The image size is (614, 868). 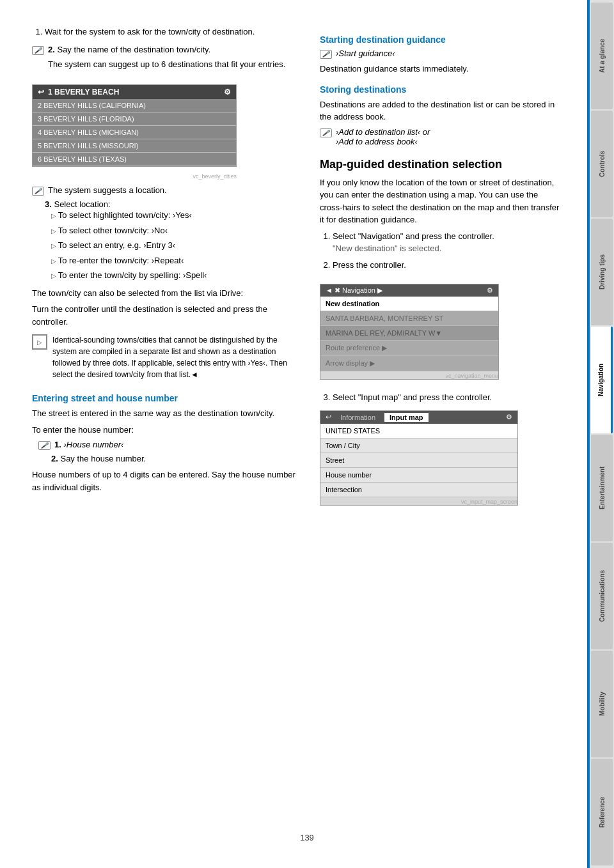 I want to click on map-step-1-note: "New destination" is selected., so click(x=387, y=248).